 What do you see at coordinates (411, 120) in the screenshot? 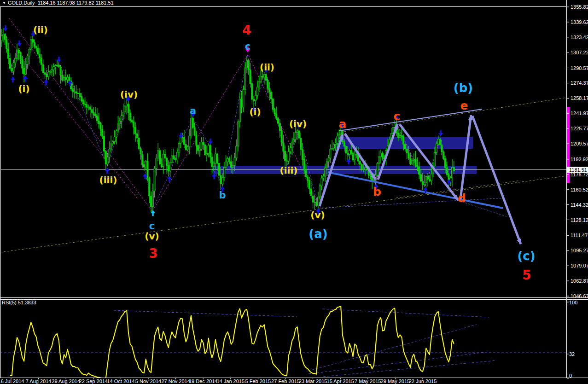
I see `triangle-resistance-line` at bounding box center [411, 120].